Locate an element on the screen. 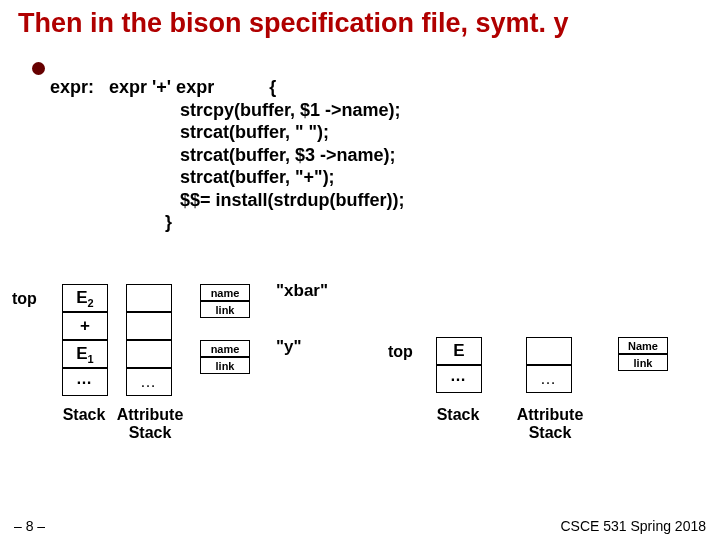  left-attr-cell-dots: … is located at coordinates (149, 382).